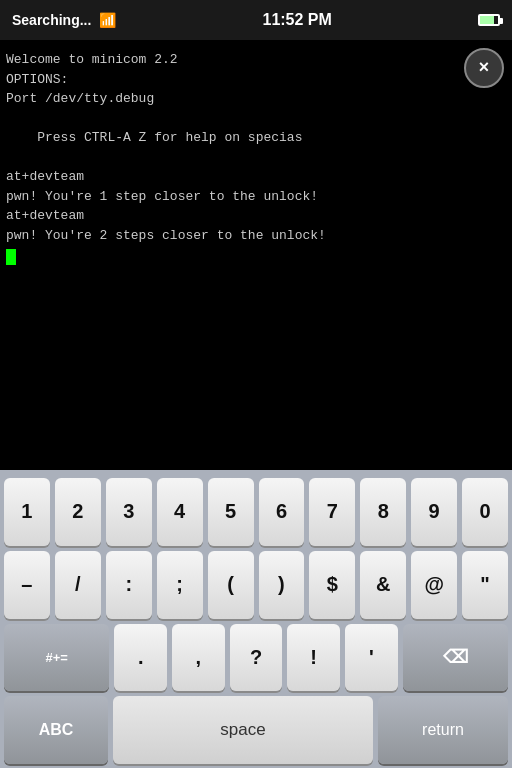 The height and width of the screenshot is (768, 512). Describe the element at coordinates (140, 658) in the screenshot. I see `key-period: .` at that location.